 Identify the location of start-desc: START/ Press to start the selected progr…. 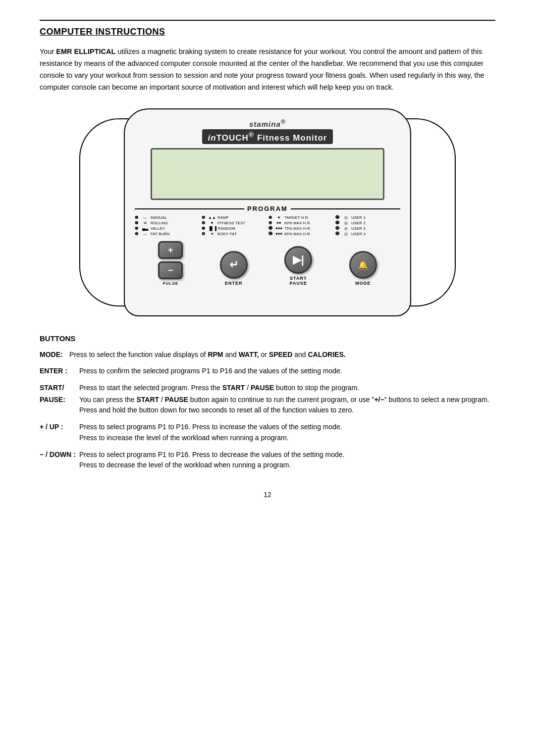
(268, 388).